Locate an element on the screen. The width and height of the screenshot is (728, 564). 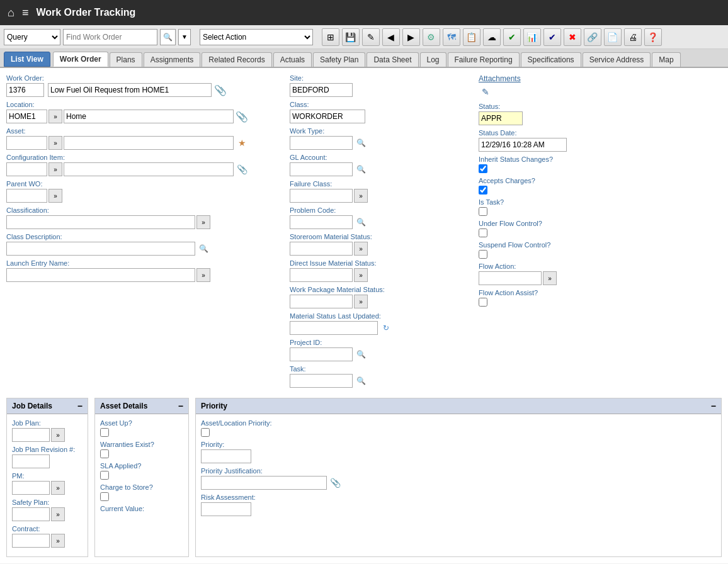
cloud-button: ☁ is located at coordinates (492, 37).